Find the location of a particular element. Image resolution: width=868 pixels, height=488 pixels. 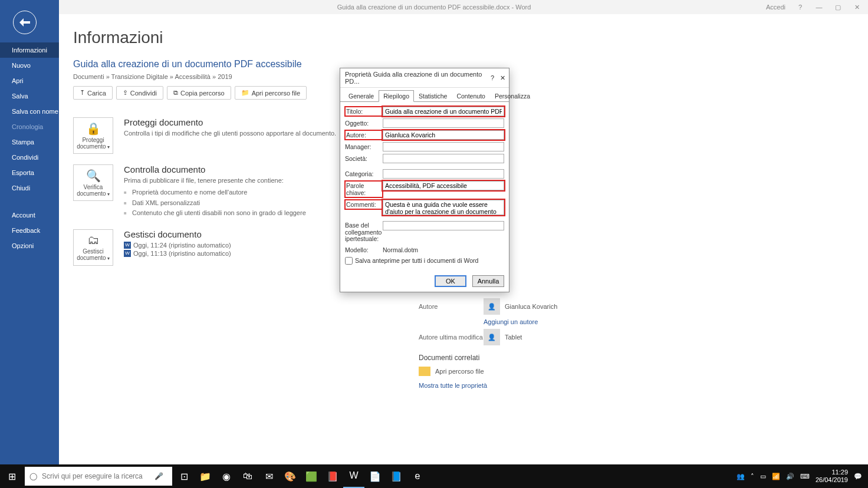

field-author-input is located at coordinates (443, 135).